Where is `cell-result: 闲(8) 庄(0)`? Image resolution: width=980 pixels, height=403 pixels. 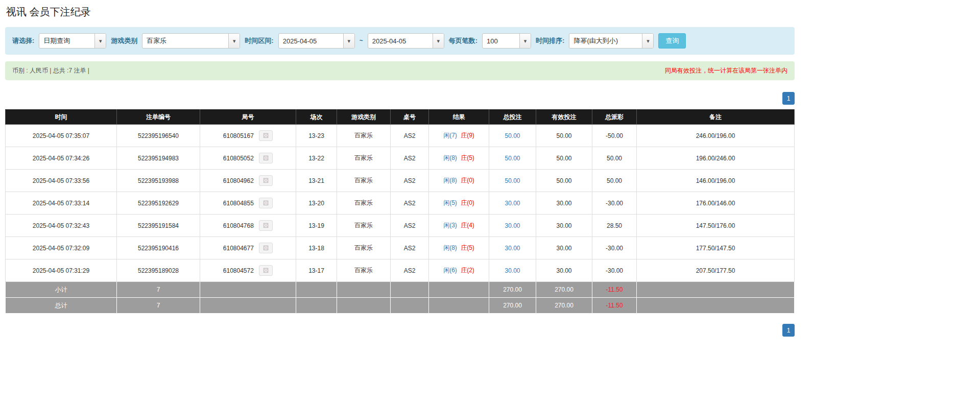
cell-result: 闲(8) 庄(0) is located at coordinates (459, 181).